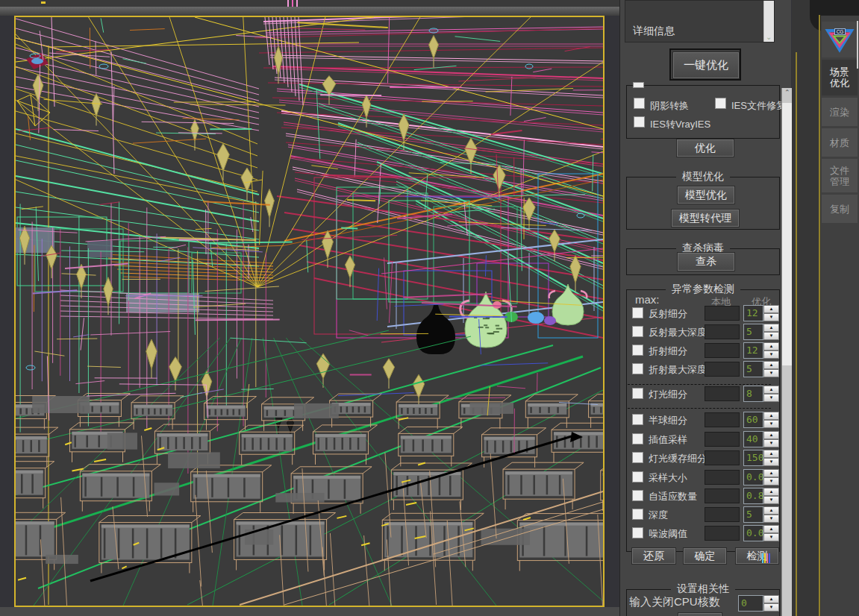 The width and height of the screenshot is (859, 616). What do you see at coordinates (705, 218) in the screenshot?
I see `model-to-proxy-button: 模型转代理` at bounding box center [705, 218].